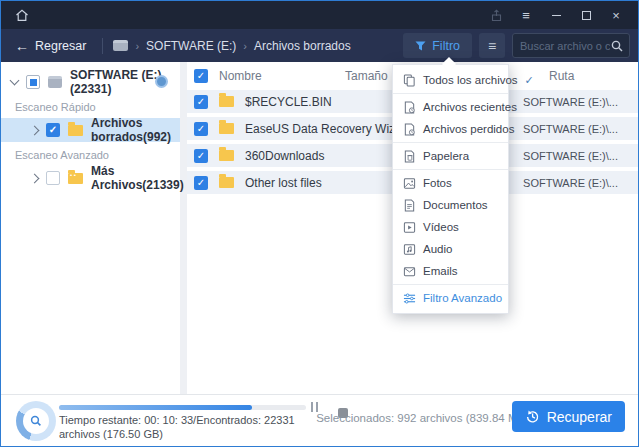 This screenshot has height=447, width=639. Describe the element at coordinates (138, 178) in the screenshot. I see `more-files-label: Más Archivos(21339)` at that location.